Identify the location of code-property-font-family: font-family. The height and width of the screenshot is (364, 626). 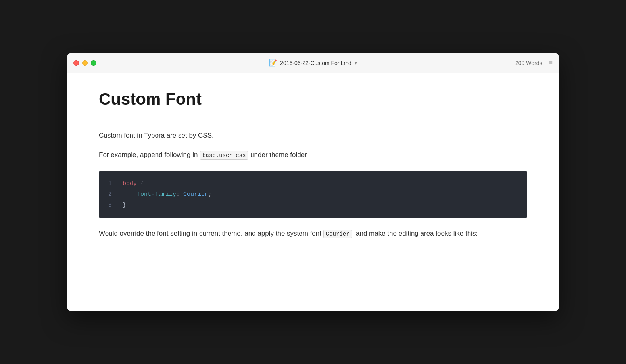
(156, 194).